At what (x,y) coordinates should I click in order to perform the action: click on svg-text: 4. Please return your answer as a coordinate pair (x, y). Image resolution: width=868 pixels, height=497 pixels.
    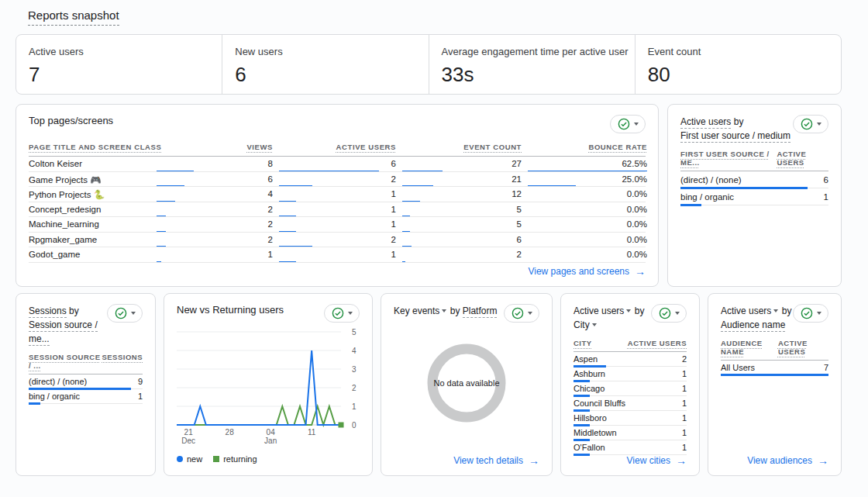
    Looking at the image, I should click on (354, 350).